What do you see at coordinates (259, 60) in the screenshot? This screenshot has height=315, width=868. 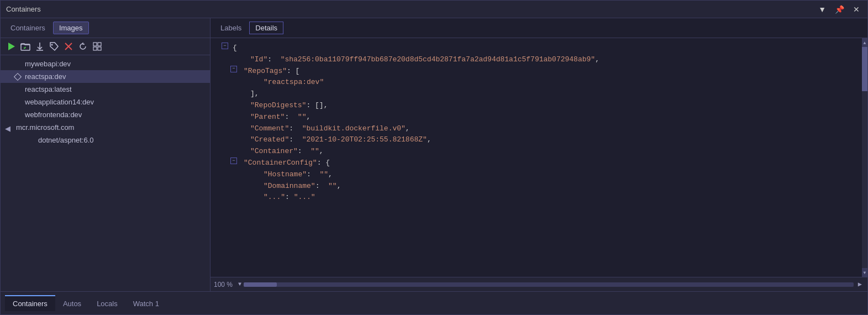 I see `json-key: "Id"` at bounding box center [259, 60].